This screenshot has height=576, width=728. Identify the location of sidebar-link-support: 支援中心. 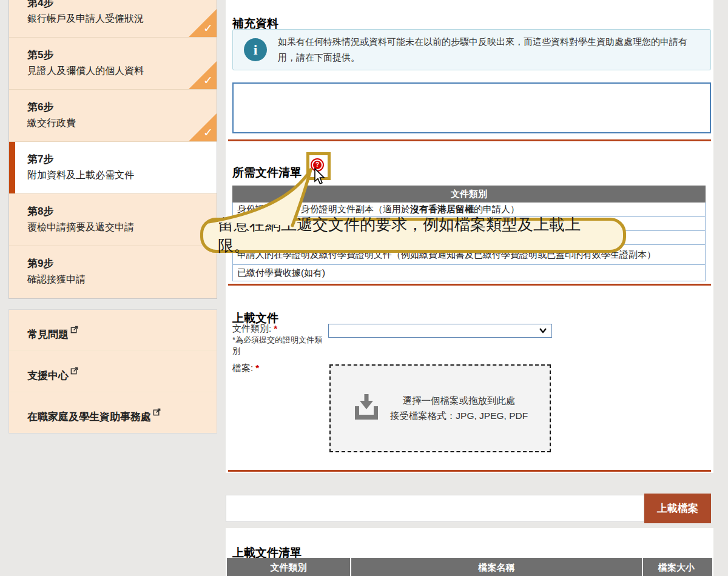
(113, 372).